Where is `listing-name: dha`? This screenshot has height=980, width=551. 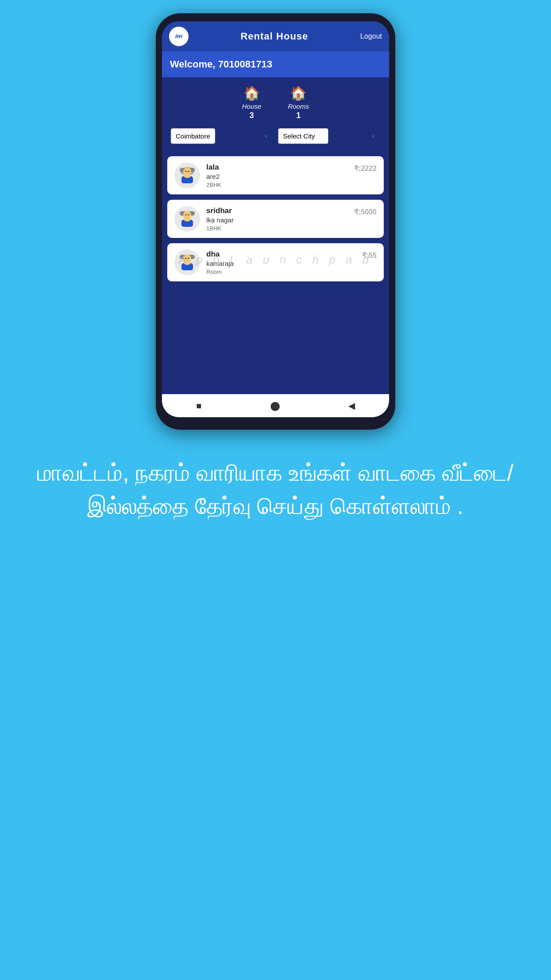 listing-name: dha is located at coordinates (281, 254).